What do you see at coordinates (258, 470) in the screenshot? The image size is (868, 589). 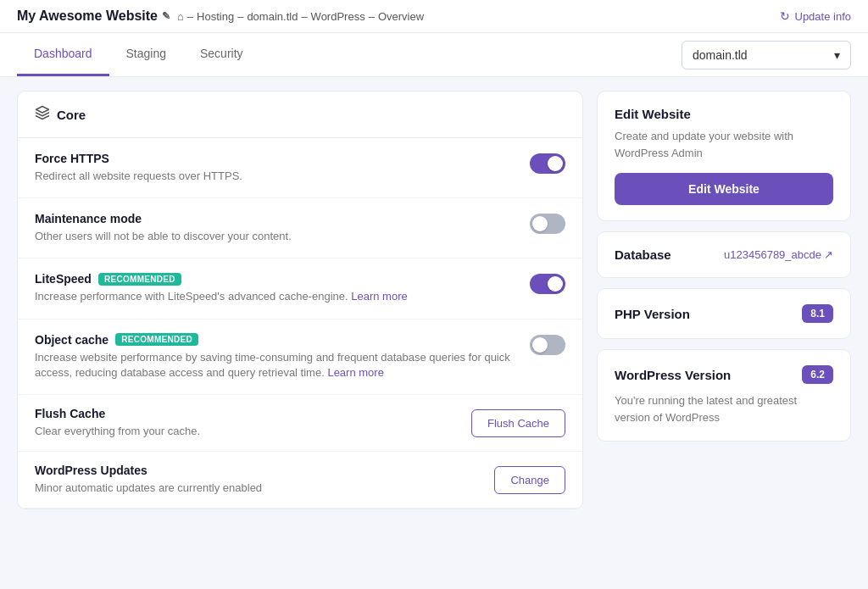 I see `wordpress-updates-title: WordPress Updates` at bounding box center [258, 470].